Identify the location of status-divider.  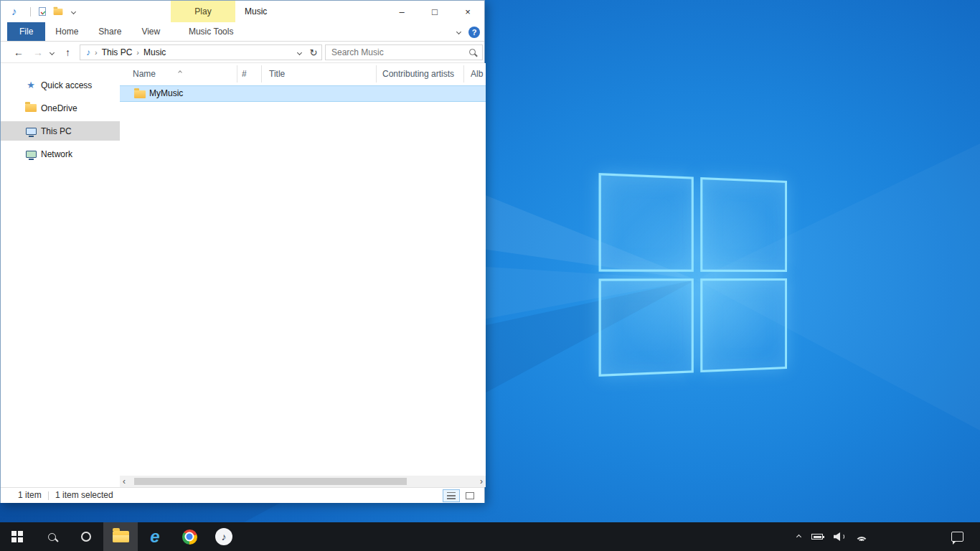
(49, 496).